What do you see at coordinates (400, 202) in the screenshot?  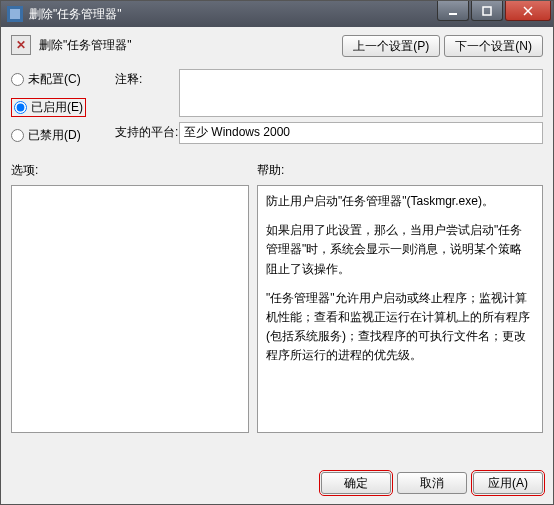 I see `help-p1: 防止用户启动"任务管理器"(Taskmgr.exe)。` at bounding box center [400, 202].